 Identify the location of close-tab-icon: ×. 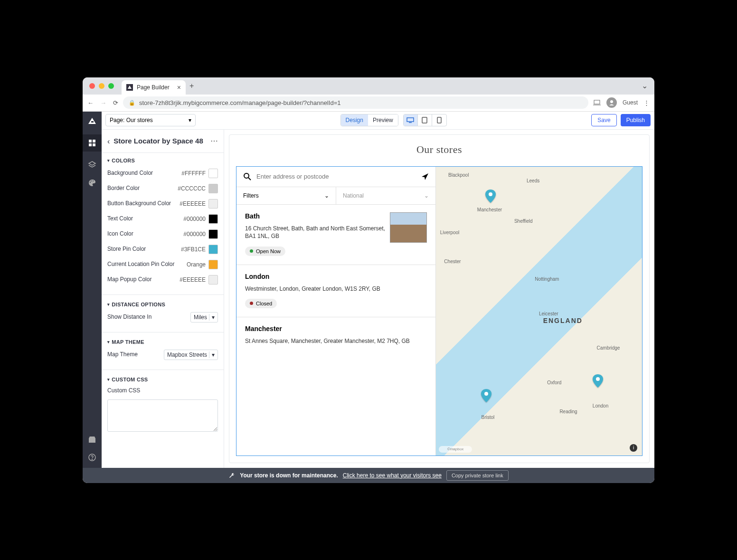
(179, 87).